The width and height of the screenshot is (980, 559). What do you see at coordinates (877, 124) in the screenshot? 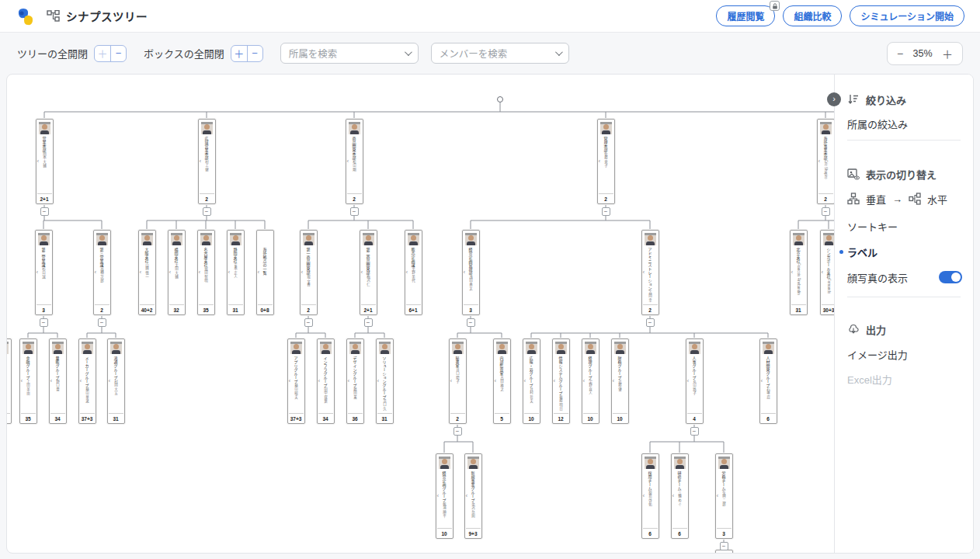
I see `sidebar-item-department-filter: 所属の絞込み` at bounding box center [877, 124].